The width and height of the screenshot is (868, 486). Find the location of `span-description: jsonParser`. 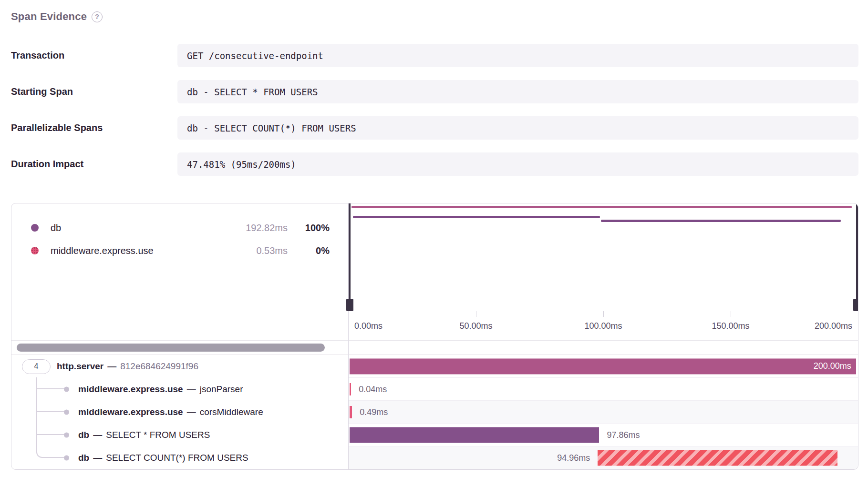

span-description: jsonParser is located at coordinates (221, 389).